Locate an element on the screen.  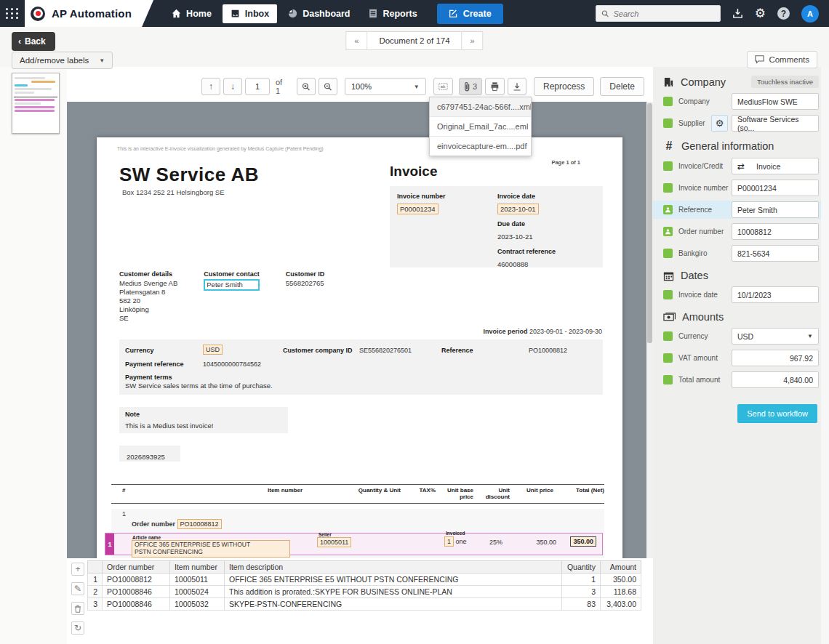
field-row-company: Company MediusFlow SWE is located at coordinates (741, 102).